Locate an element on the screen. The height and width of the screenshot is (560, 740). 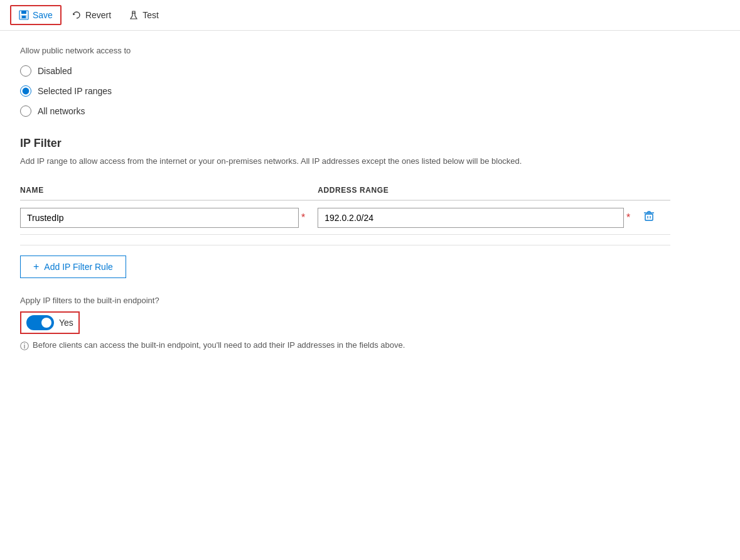
name-input is located at coordinates (159, 218).